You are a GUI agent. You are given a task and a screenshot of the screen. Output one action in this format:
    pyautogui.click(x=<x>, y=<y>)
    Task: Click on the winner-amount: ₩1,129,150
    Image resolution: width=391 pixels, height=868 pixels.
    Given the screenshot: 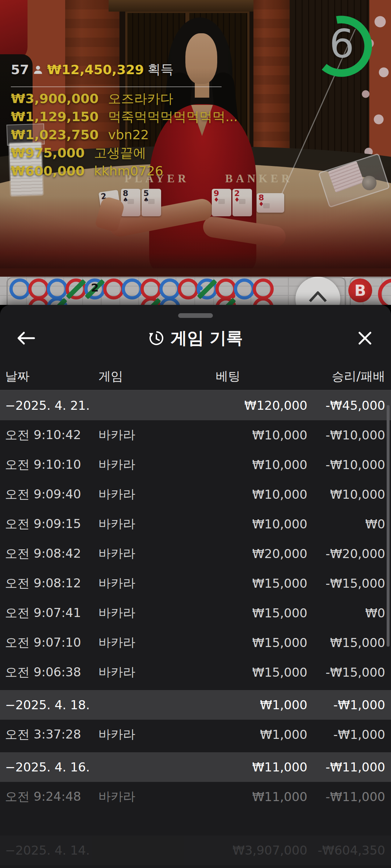 What is the action you would take?
    pyautogui.click(x=55, y=117)
    